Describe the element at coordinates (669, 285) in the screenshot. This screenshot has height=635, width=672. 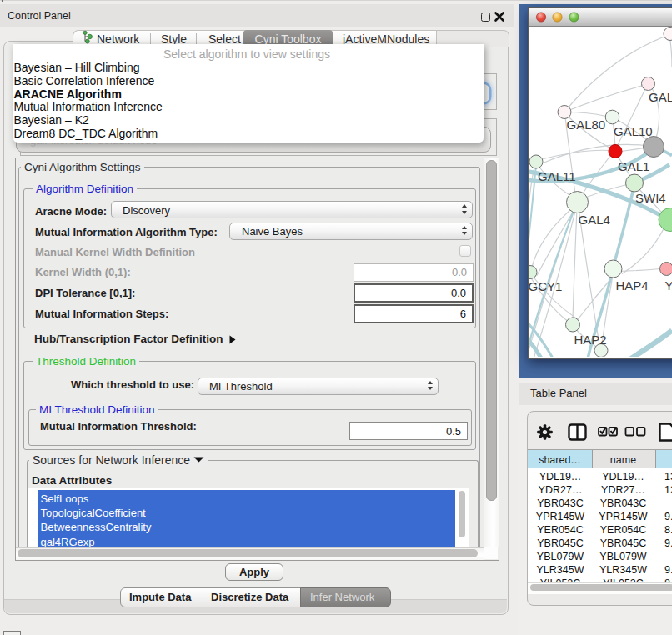
I see `svg-text: YD` at that location.